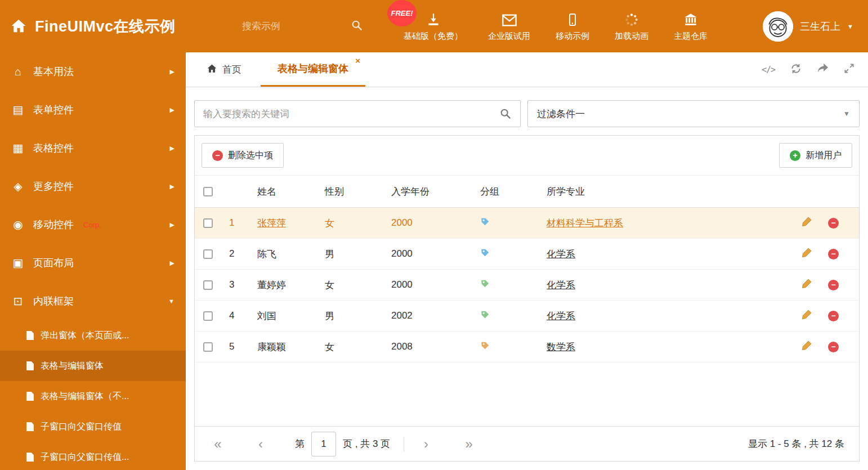 Image resolution: width=868 pixels, height=470 pixels. What do you see at coordinates (796, 444) in the screenshot?
I see `record-summary: 显示 1 - 5 条 , 共 12 条` at bounding box center [796, 444].